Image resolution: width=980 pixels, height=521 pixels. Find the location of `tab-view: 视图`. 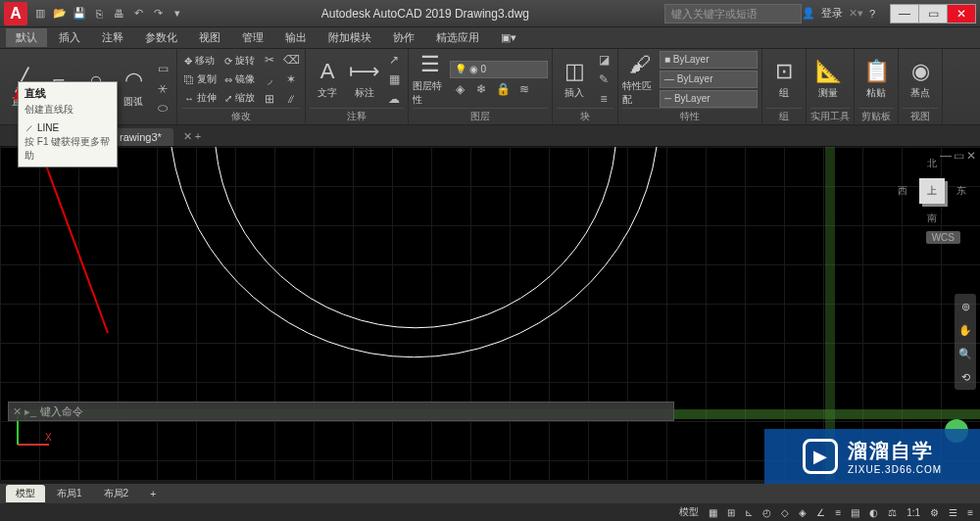

tab-view: 视图 is located at coordinates (210, 37).